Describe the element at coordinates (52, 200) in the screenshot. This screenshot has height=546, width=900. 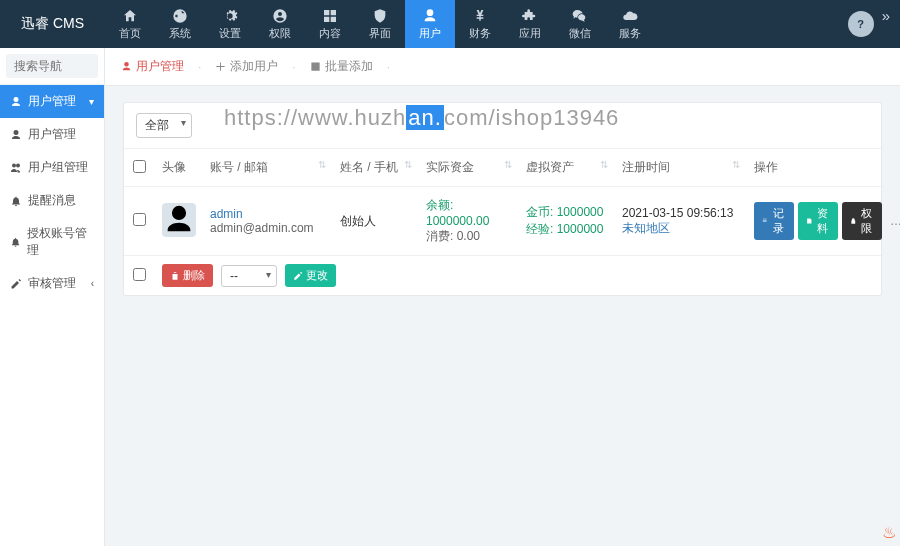
I see `sidebar-item-label: 提醒消息` at that location.